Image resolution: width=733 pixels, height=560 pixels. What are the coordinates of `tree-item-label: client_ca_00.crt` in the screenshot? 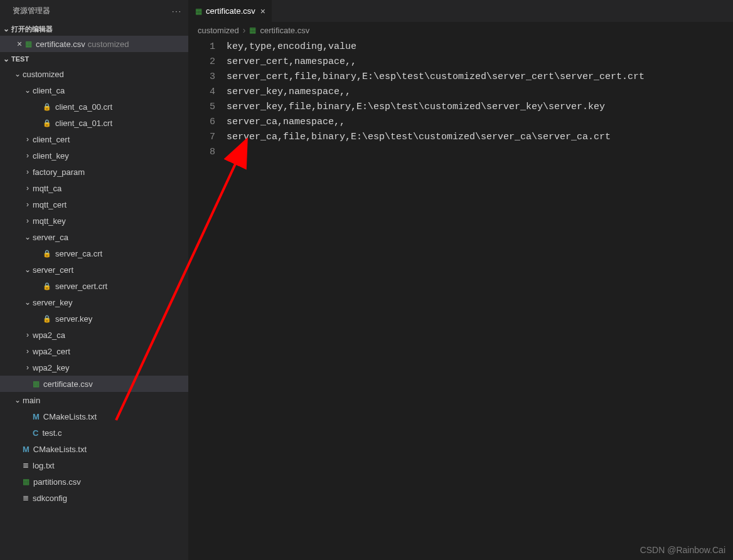 It's located at (84, 107).